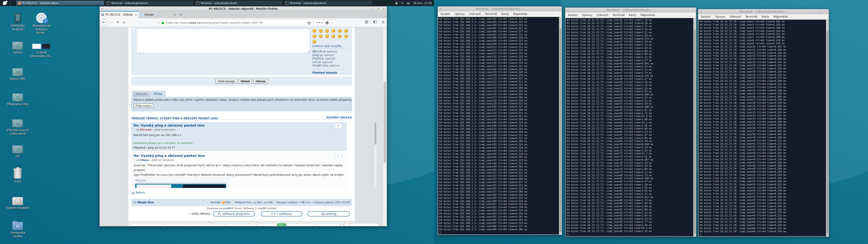 The height and width of the screenshot is (244, 868). I want to click on expand-view-link: ROZŠÍŘIT NÁHLED, so click(339, 118).